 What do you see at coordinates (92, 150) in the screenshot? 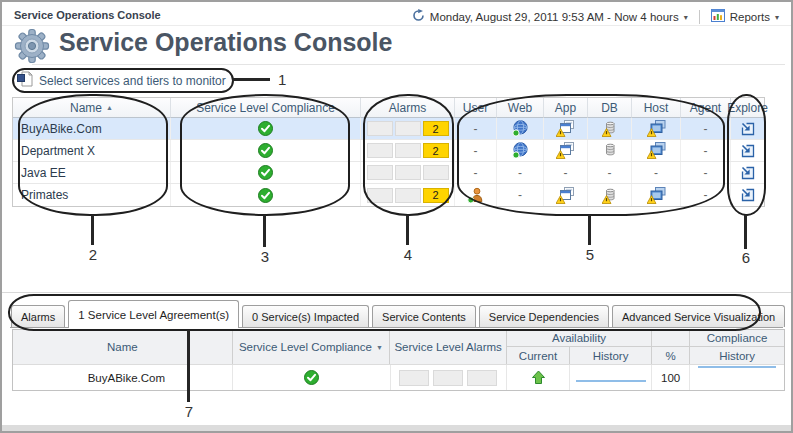
I see `service-name: Department X` at bounding box center [92, 150].